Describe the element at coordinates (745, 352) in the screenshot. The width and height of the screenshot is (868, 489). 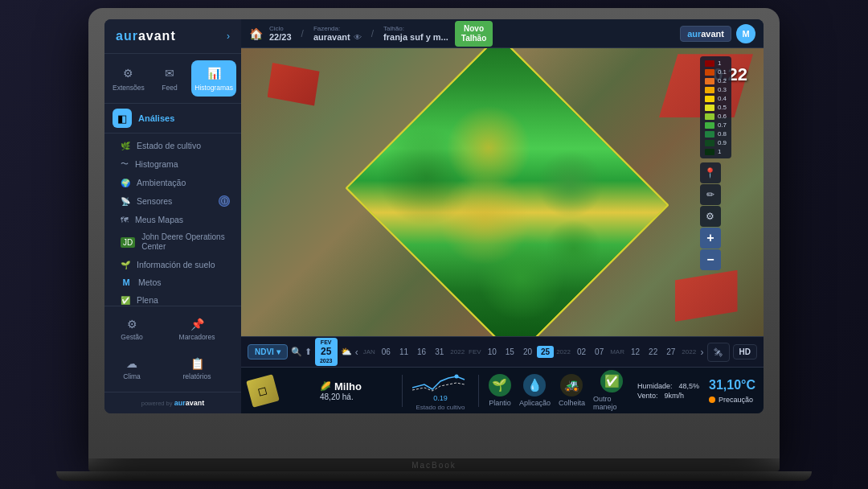
I see `hd-btn: HD` at that location.